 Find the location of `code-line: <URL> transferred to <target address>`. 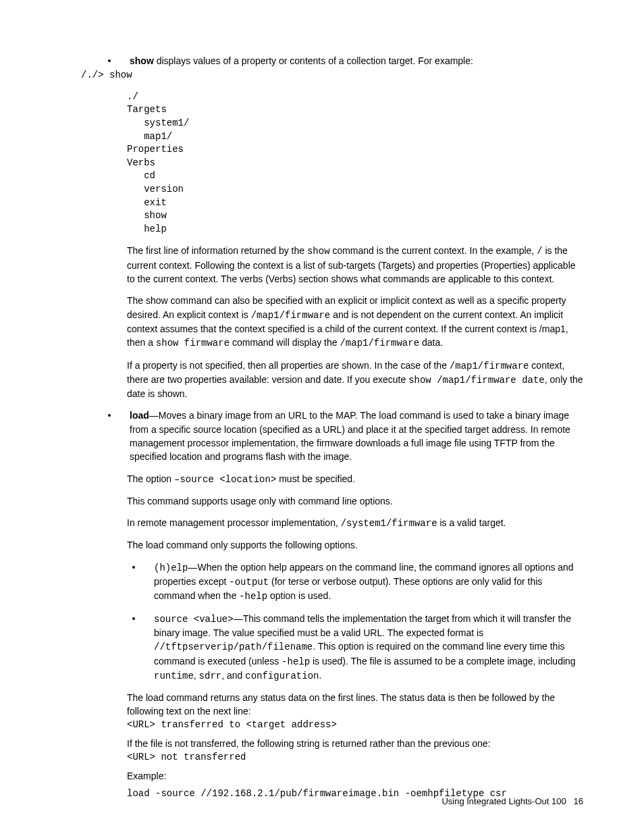

code-line: <URL> transferred to <target address> is located at coordinates (355, 725).